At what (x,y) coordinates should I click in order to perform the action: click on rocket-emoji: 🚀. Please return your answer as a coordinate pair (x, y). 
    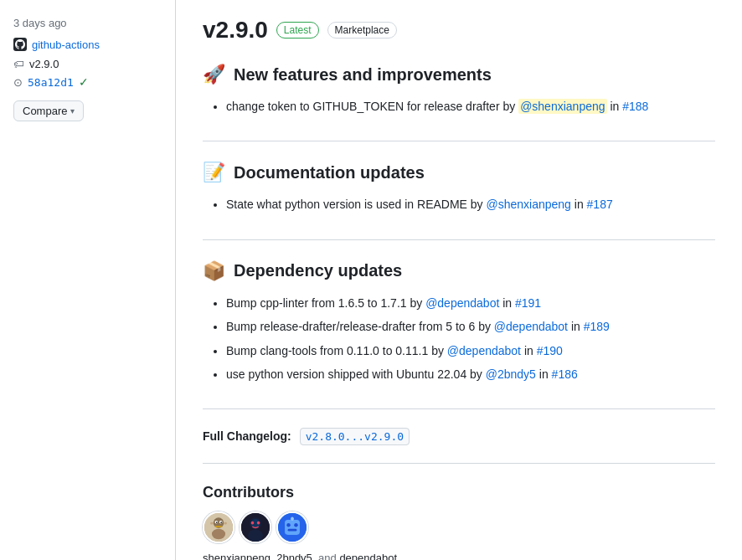
    Looking at the image, I should click on (214, 74).